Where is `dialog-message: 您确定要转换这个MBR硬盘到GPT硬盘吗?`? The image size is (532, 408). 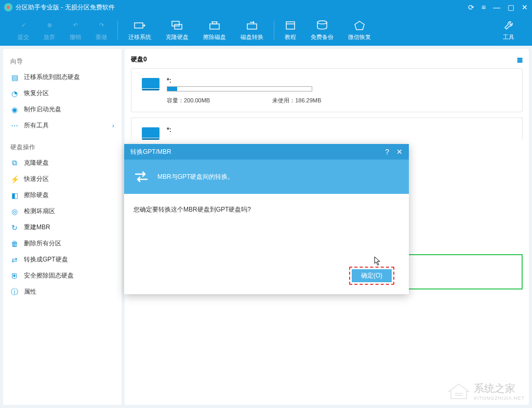
dialog-message: 您确定要转换这个MBR硬盘到GPT硬盘吗? is located at coordinates (192, 209).